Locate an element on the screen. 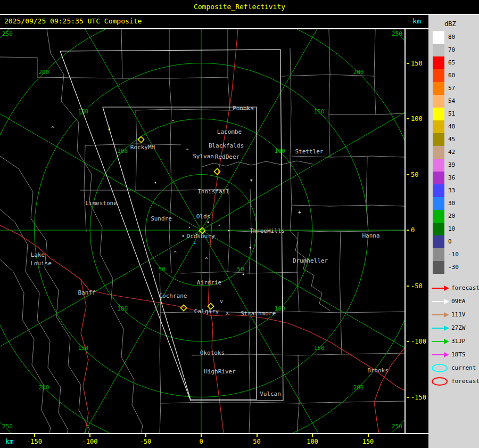  dbz-value: -10 is located at coordinates (453, 255).